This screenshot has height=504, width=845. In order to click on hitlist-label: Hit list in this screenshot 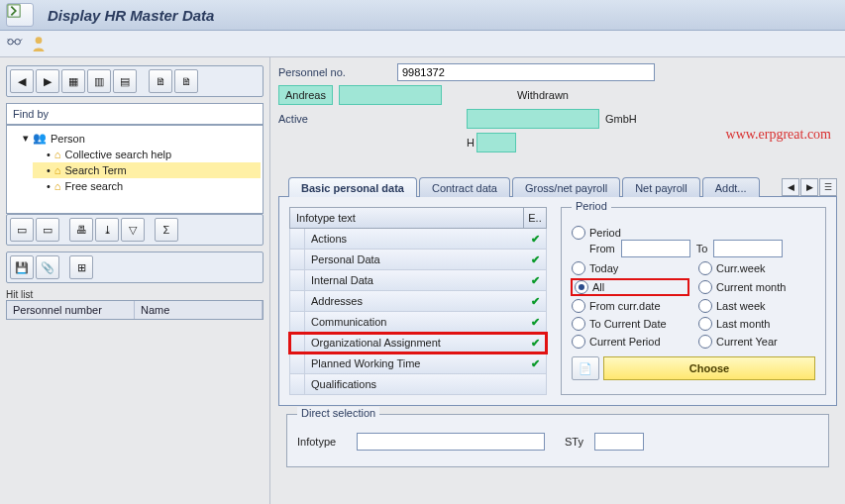, I will do `click(135, 295)`.